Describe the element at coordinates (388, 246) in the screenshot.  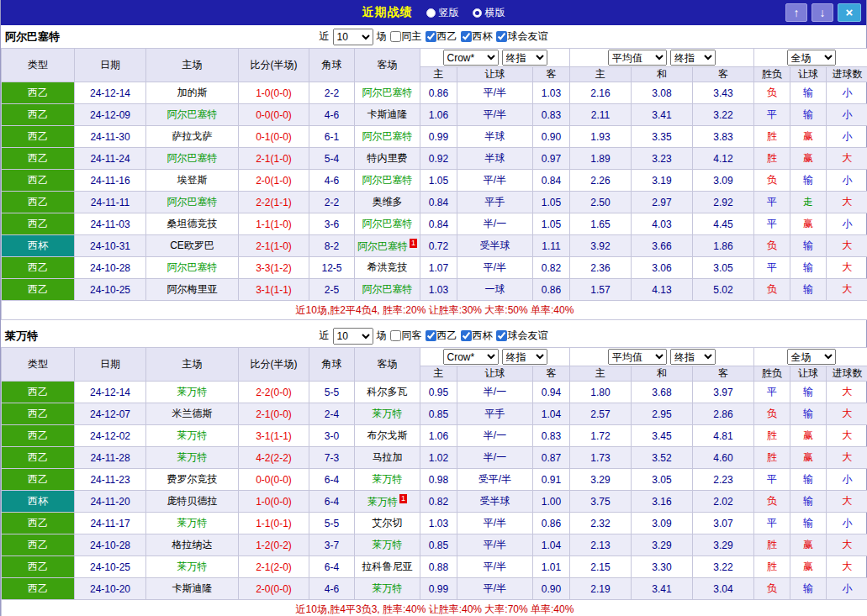
I see `away-team: 阿尔巴塞特1` at that location.